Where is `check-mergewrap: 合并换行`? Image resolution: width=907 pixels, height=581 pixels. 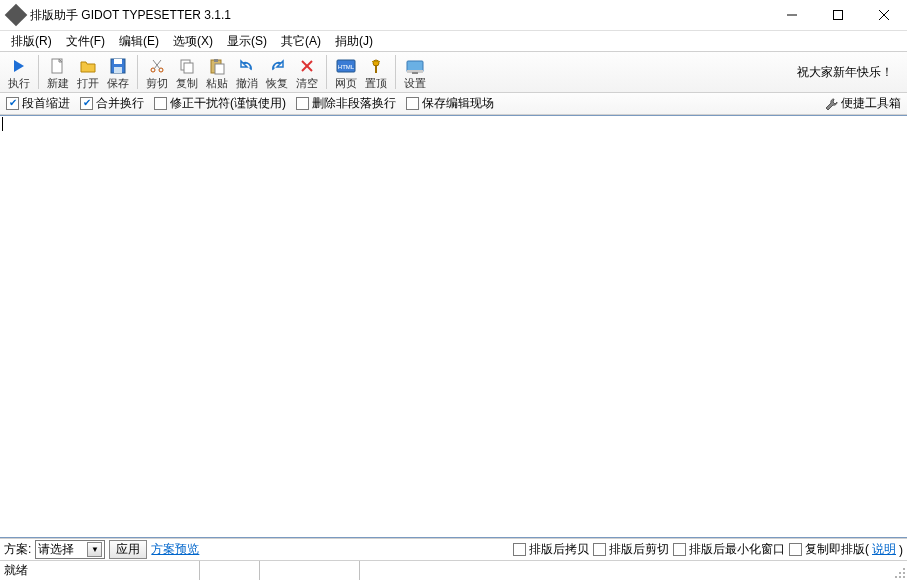
check-mergewrap: 合并换行 is located at coordinates (112, 104).